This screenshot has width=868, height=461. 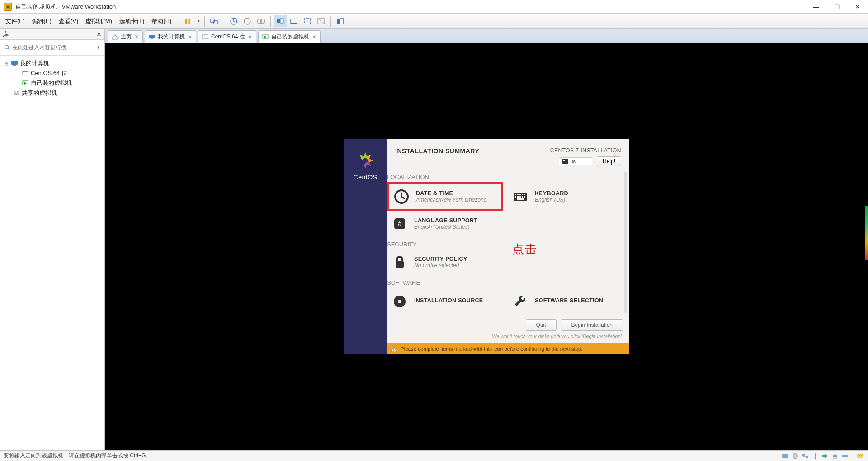 I want to click on language-icon: á, so click(x=400, y=224).